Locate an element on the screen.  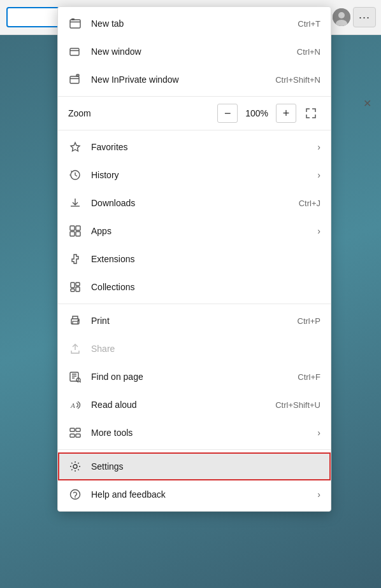
collections-label: Collections is located at coordinates (206, 287).